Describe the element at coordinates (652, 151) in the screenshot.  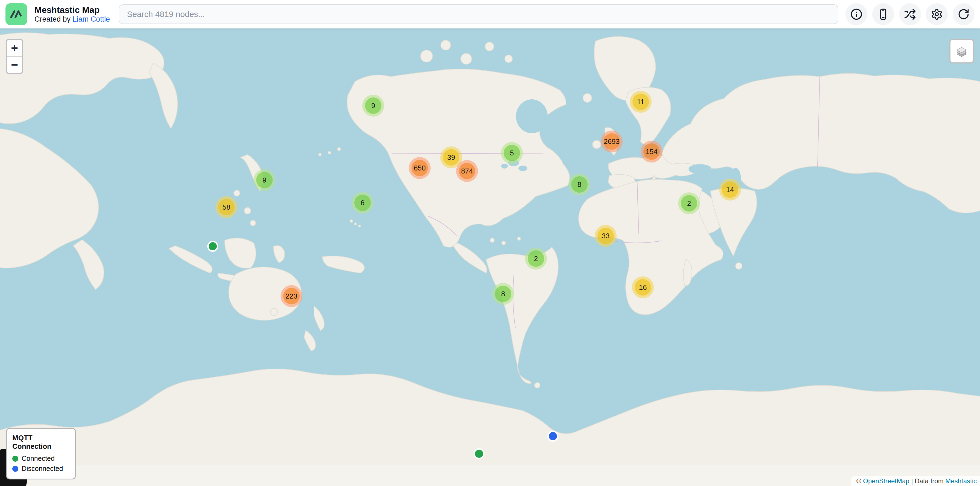
I see `cluster-marker-eastern-europe: 154` at that location.